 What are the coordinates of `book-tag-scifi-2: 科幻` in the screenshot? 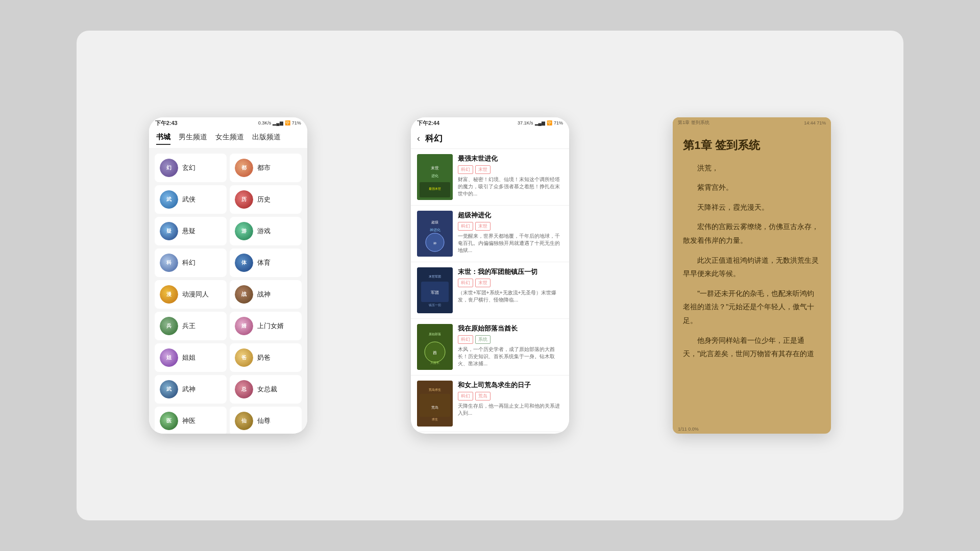 It's located at (465, 283).